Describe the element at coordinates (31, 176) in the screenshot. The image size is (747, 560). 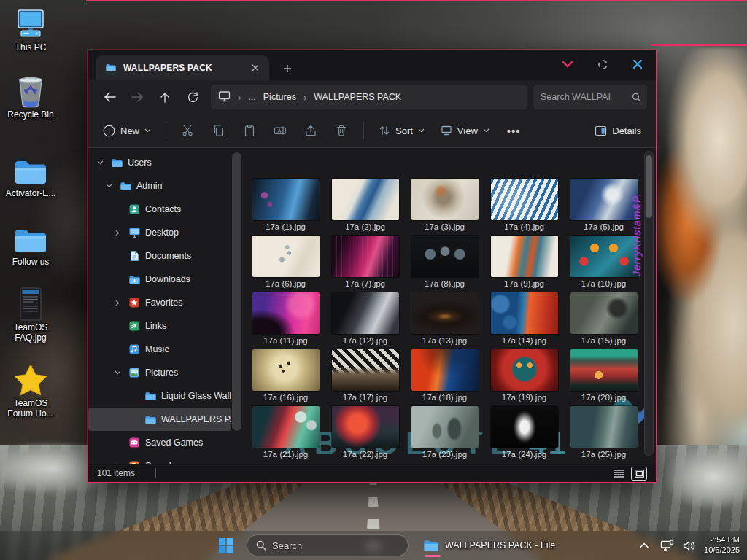
I see `desktop-icon-activator: Activator-E...` at that location.